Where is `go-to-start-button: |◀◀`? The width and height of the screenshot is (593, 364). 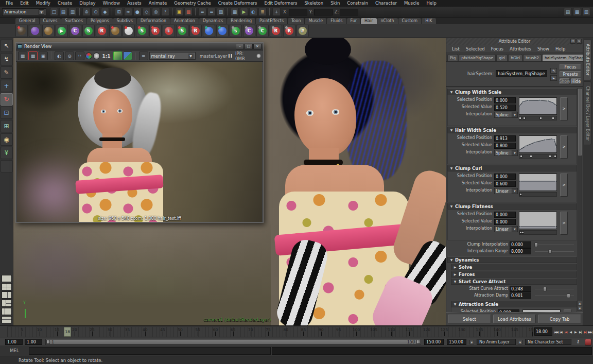
go-to-start-button: |◀◀ is located at coordinates (556, 332).